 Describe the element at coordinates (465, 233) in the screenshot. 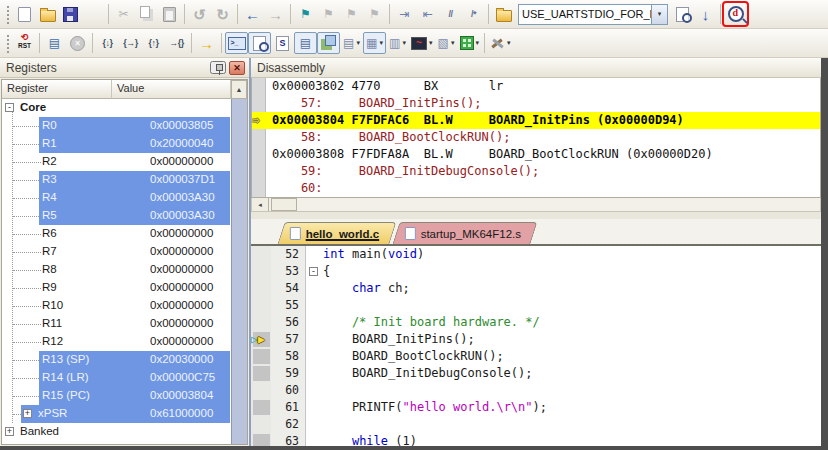

I see `tab-startup_MK64F12.s: startup_MK64F12.s` at that location.